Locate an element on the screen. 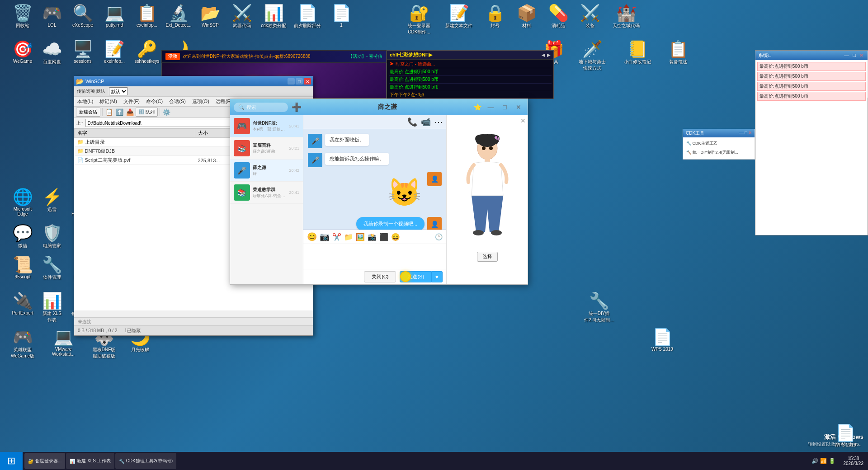  menu-local: 本地(L) is located at coordinates (85, 101).